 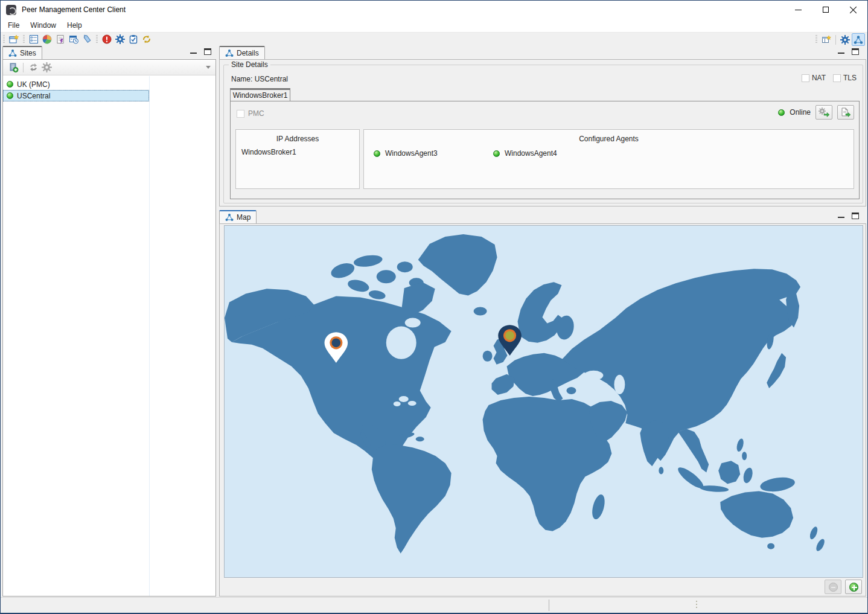 I want to click on site-row-uscentral: USCentral, so click(x=76, y=95).